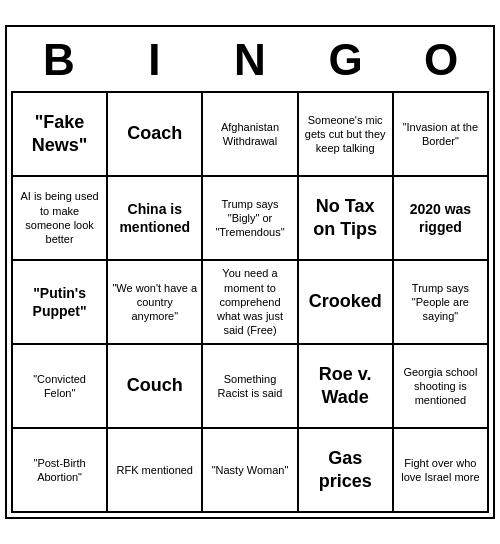 This screenshot has width=500, height=544. What do you see at coordinates (442, 135) in the screenshot?
I see `bingo-cell-4: "Invasion at the Border"` at bounding box center [442, 135].